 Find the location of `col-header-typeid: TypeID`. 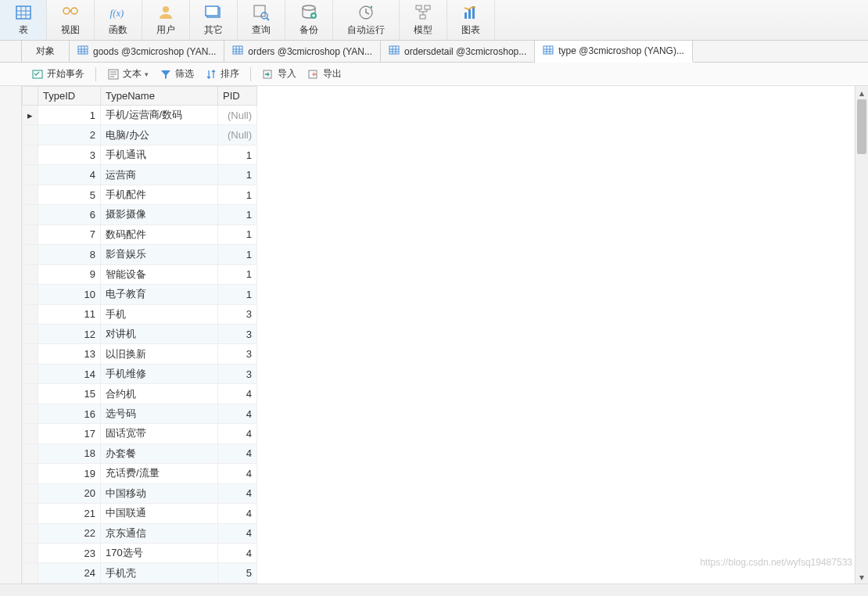

col-header-typeid: TypeID is located at coordinates (70, 96).